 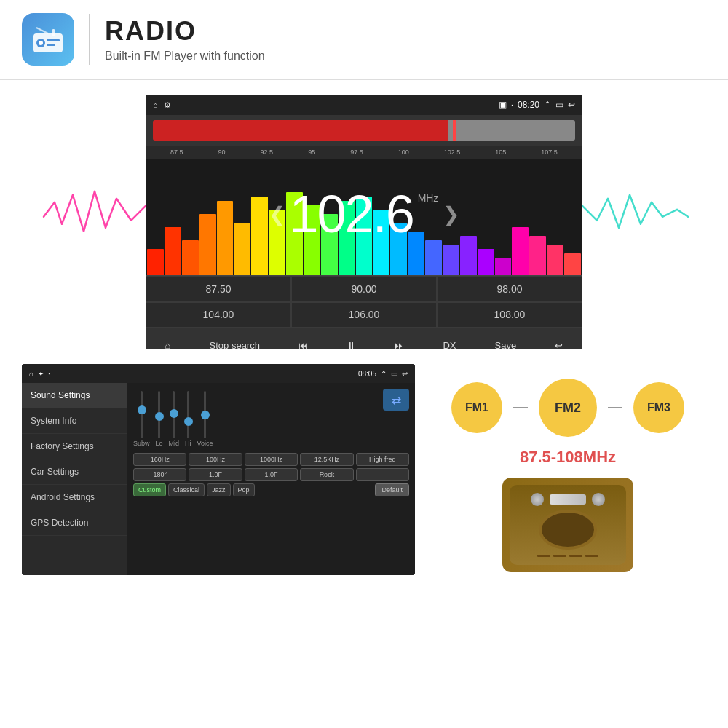 What do you see at coordinates (364, 214) in the screenshot?
I see `frequency-number-overlay: ❮ 102.6 MHz ❯` at bounding box center [364, 214].